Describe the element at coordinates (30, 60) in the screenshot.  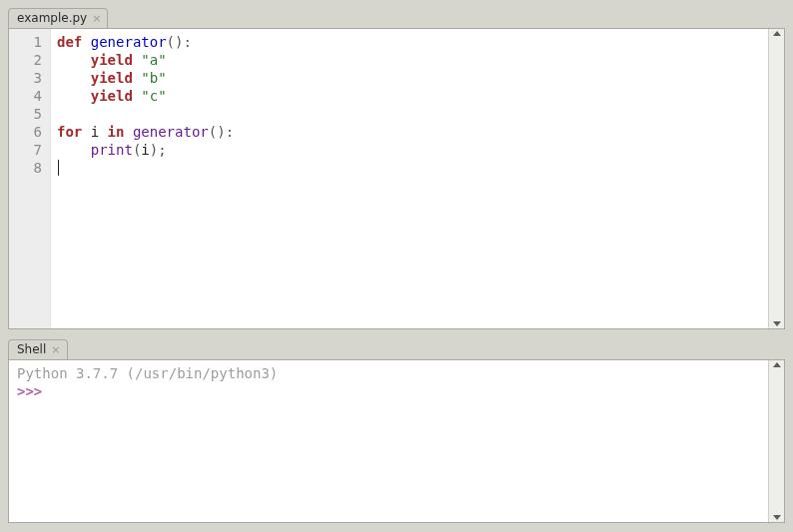
I see `line-number: 2` at that location.